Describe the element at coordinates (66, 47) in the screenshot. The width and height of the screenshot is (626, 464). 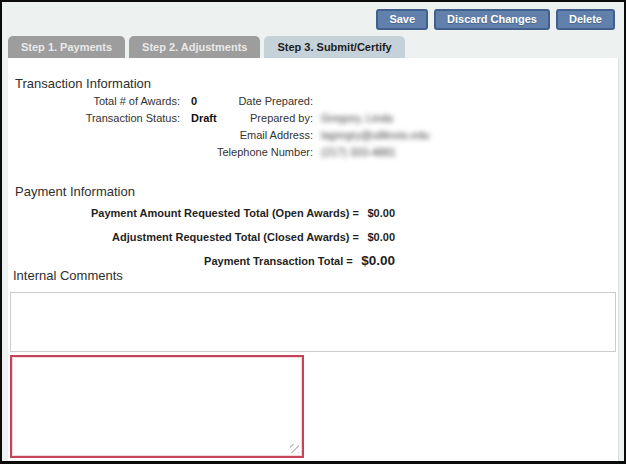
I see `tab-step1-payments: Step 1. Payments` at that location.